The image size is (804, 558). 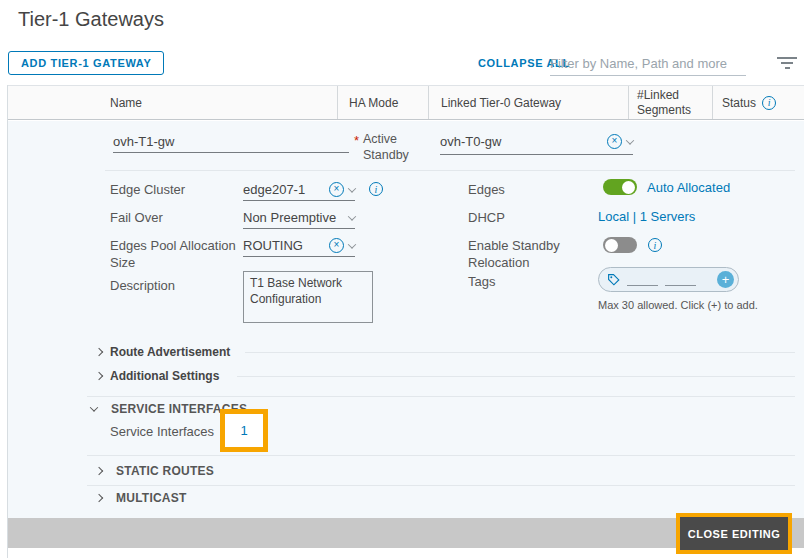 What do you see at coordinates (163, 352) in the screenshot?
I see `route-advertisement-section: Route Advertisement` at bounding box center [163, 352].